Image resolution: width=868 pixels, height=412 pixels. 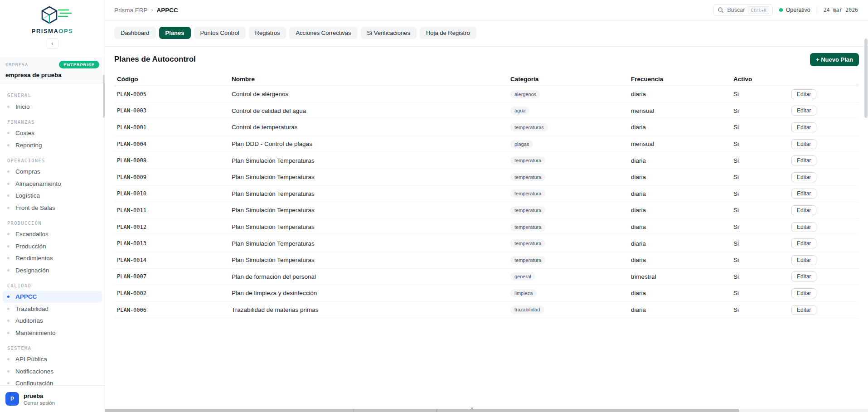 I want to click on cell-code: PLAN-0014, so click(x=171, y=260).